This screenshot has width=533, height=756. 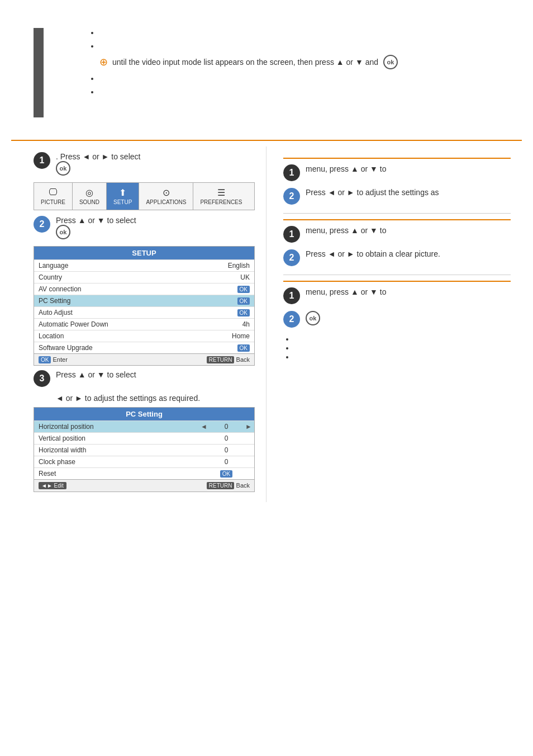 I want to click on right-auto-step-1-text: menu, press ▲ or ▼ to, so click(x=346, y=230).